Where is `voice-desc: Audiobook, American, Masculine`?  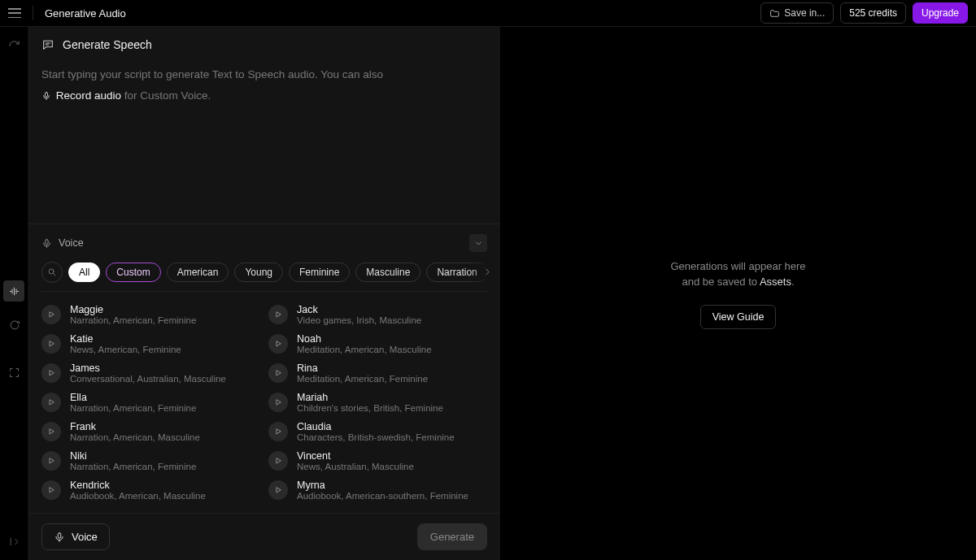
voice-desc: Audiobook, American, Masculine is located at coordinates (138, 496).